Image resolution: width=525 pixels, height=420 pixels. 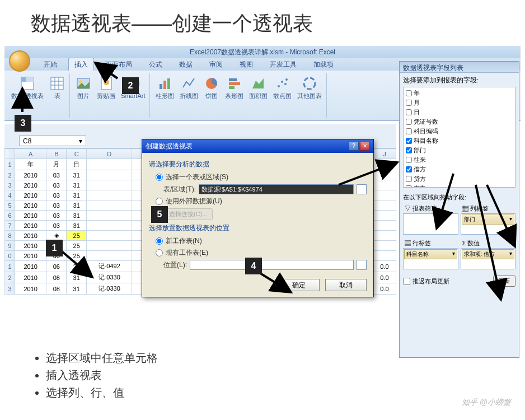 I want to click on range-picker-icon, so click(x=362, y=189).